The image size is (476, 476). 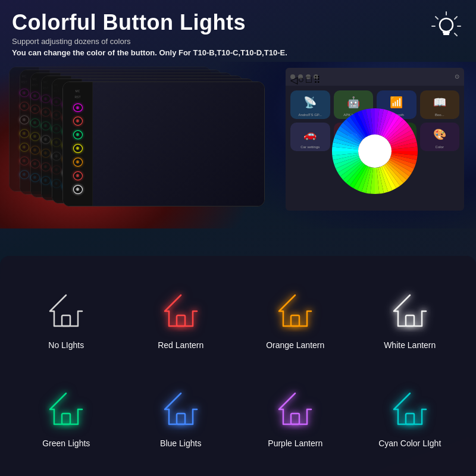 I want to click on color-wheel-panel: ◁ ○ □ ⠿ ⊙ 📡AndrolTS GP...🤖APK Instal...📶…, so click(x=375, y=139).